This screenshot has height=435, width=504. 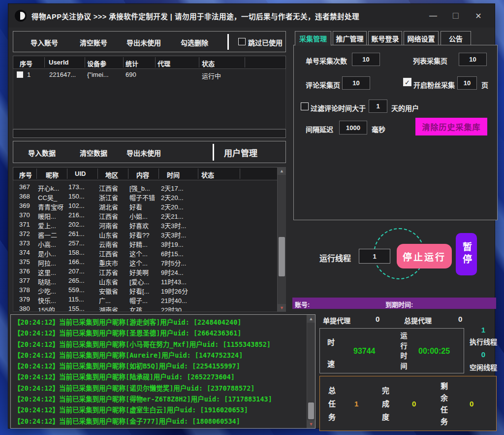 What do you see at coordinates (150, 187) in the screenshot?
I see `table-row: 367开心k...173...江西省[强_b...2天17...` at bounding box center [150, 187].